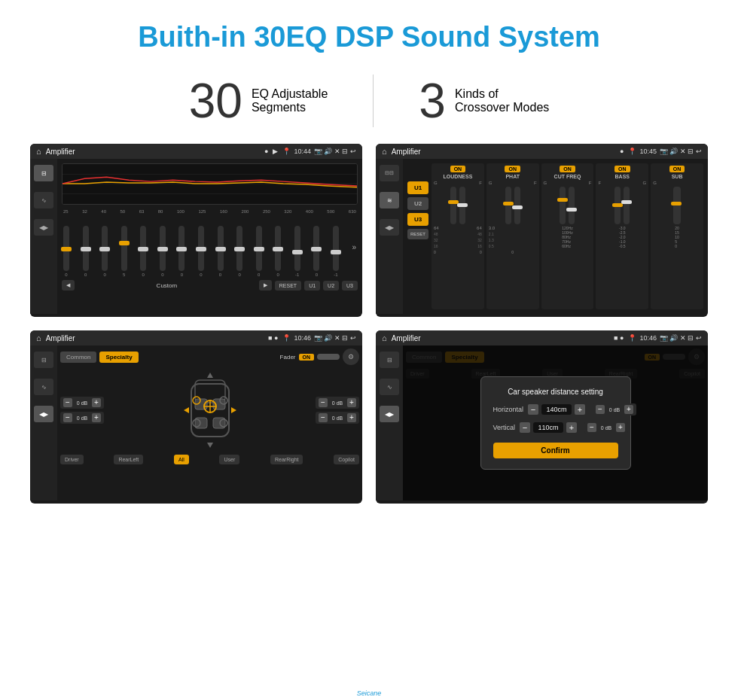 Image resolution: width=738 pixels, height=700 pixels. I want to click on sidebar-wave-btn-4: ∿, so click(389, 387).